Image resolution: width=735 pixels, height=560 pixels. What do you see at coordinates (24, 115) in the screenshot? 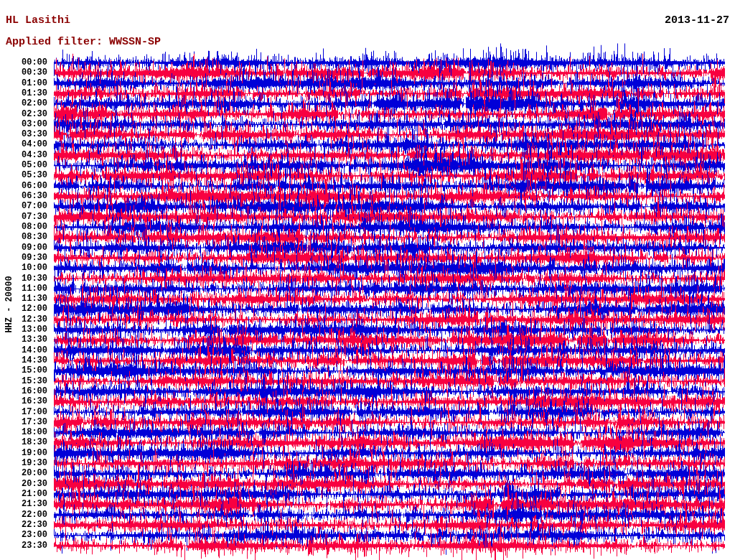
I see `time-label: 02:30` at bounding box center [24, 115].